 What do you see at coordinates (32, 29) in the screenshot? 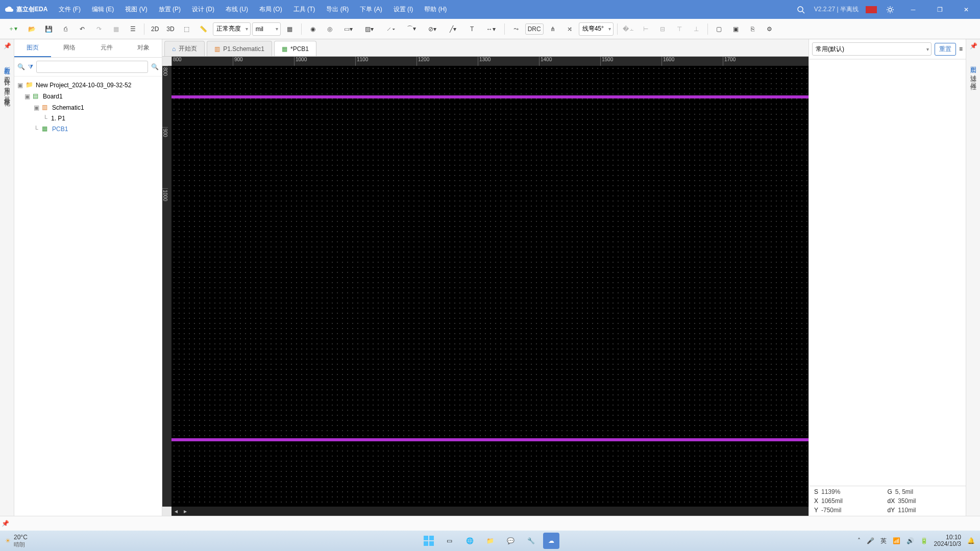
I see `open-button: 📂` at bounding box center [32, 29].